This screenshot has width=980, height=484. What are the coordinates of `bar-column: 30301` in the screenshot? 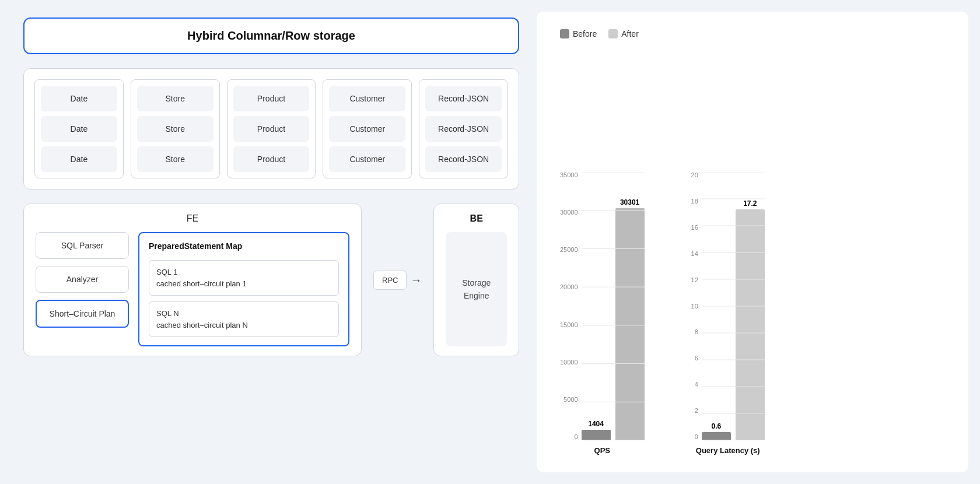 It's located at (630, 306).